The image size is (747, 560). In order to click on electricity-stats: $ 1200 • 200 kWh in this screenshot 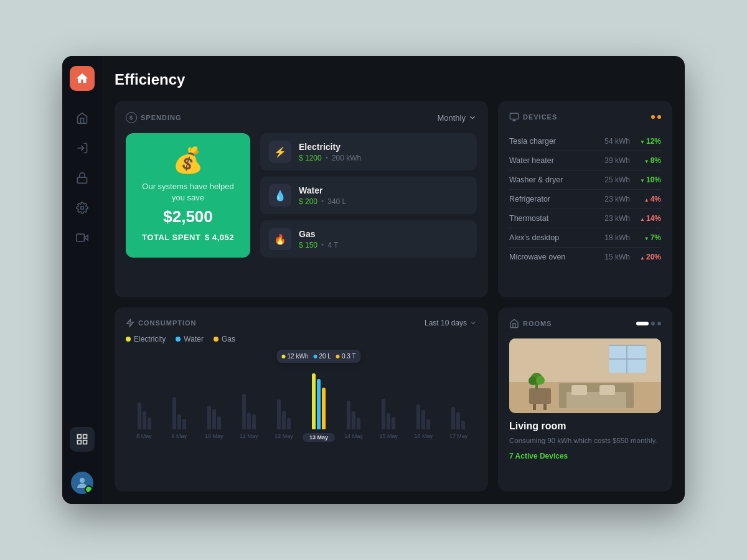, I will do `click(383, 158)`.